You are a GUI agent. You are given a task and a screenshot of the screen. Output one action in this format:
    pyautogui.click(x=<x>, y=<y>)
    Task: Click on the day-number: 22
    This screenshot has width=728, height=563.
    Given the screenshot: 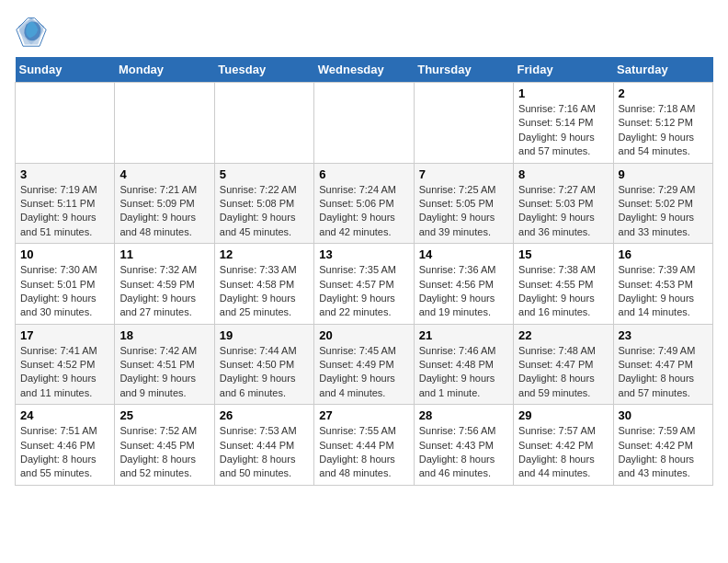 What is the action you would take?
    pyautogui.click(x=563, y=335)
    